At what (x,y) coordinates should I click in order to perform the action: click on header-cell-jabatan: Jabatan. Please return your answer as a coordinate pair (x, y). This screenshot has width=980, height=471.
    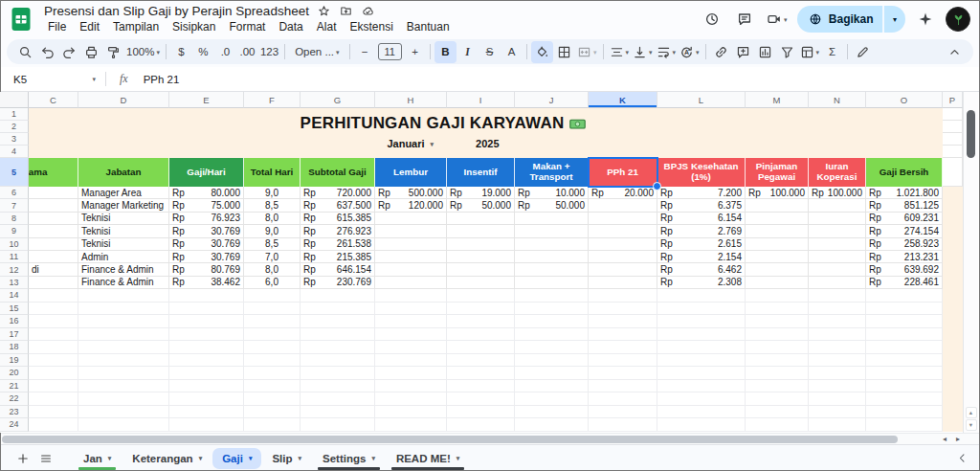
    Looking at the image, I should click on (124, 172).